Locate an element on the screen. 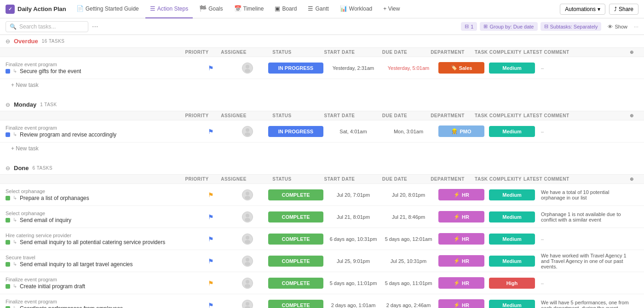 This screenshot has width=644, height=308. task-name: ↳ Send email inquiry to all potential ca… is located at coordinates (99, 242).